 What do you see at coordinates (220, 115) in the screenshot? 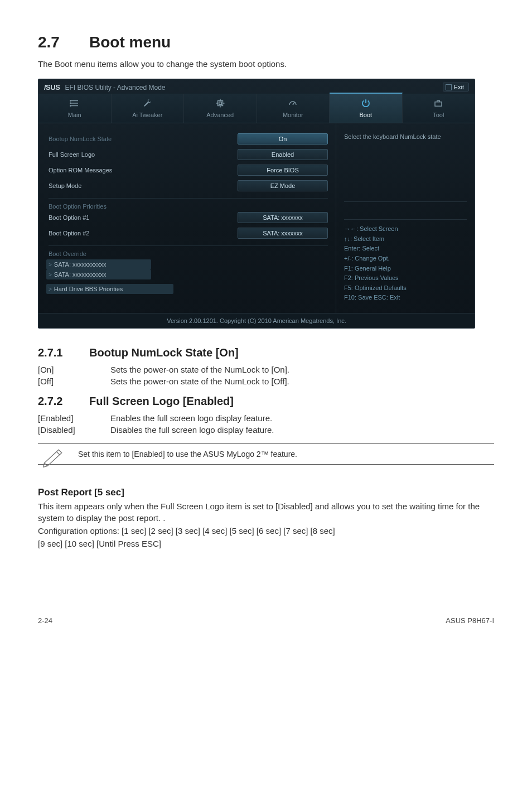
I see `tab-label: Advanced` at bounding box center [220, 115].